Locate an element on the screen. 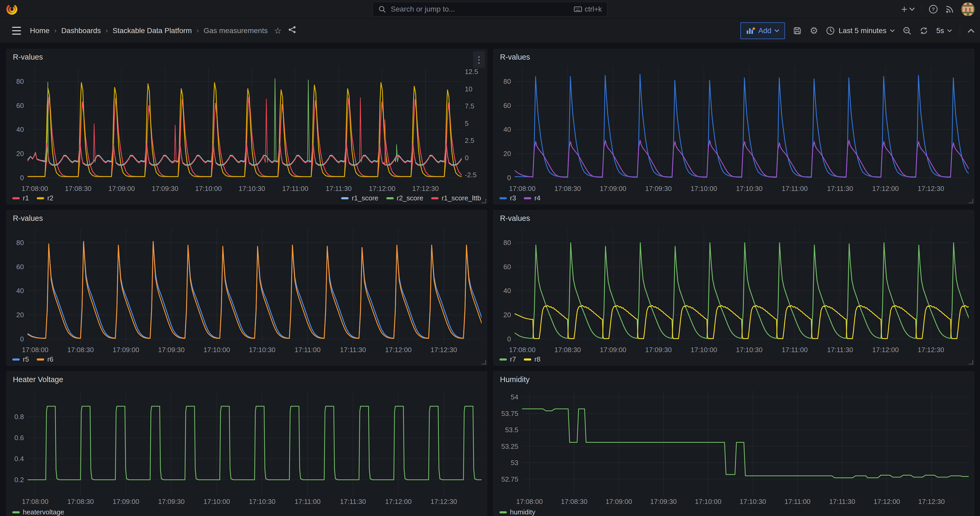 The image size is (980, 516). y-axis-right-tick-label: 2.5 is located at coordinates (476, 141).